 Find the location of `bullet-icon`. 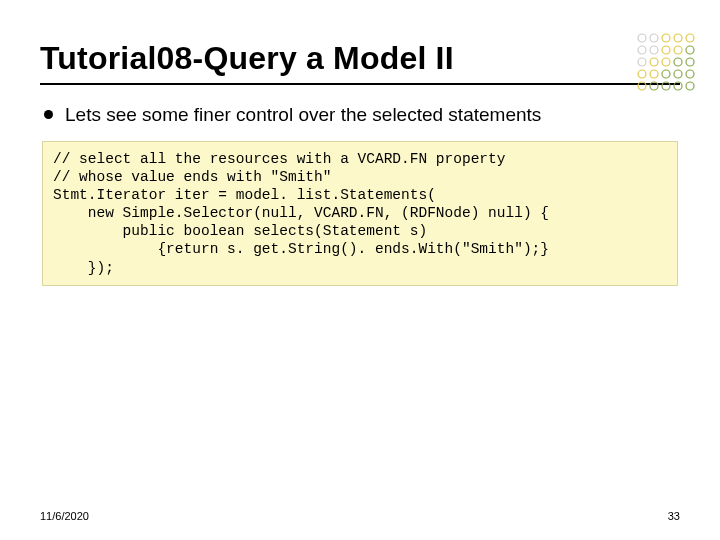

bullet-icon is located at coordinates (48, 114).